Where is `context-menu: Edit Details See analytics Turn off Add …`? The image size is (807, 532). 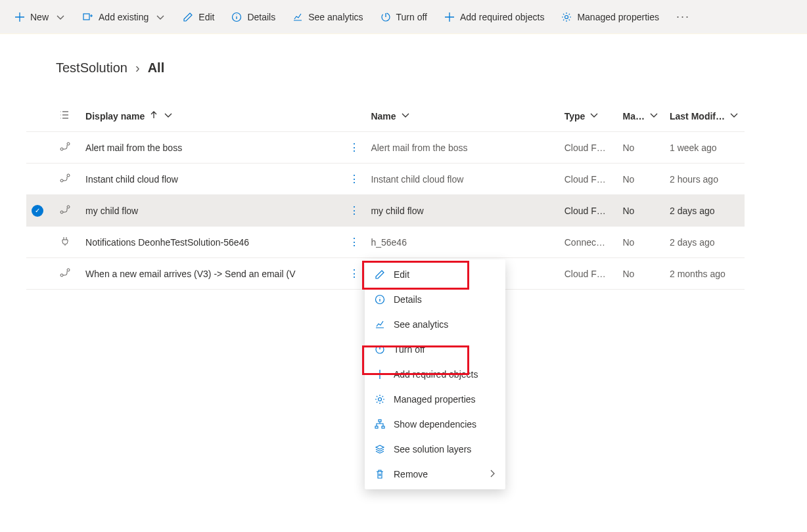
context-menu: Edit Details See analytics Turn off Add … is located at coordinates (435, 275).